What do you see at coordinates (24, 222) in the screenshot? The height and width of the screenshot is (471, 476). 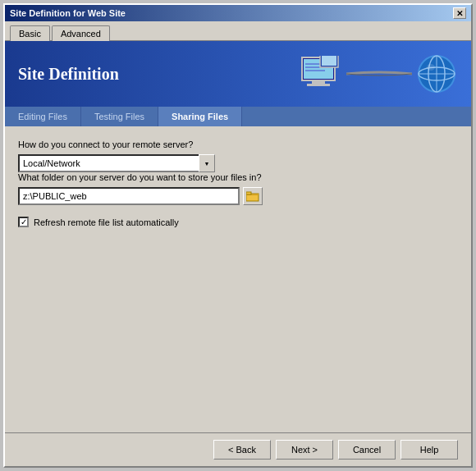 I see `checkbox-check-mark: ✓` at bounding box center [24, 222].